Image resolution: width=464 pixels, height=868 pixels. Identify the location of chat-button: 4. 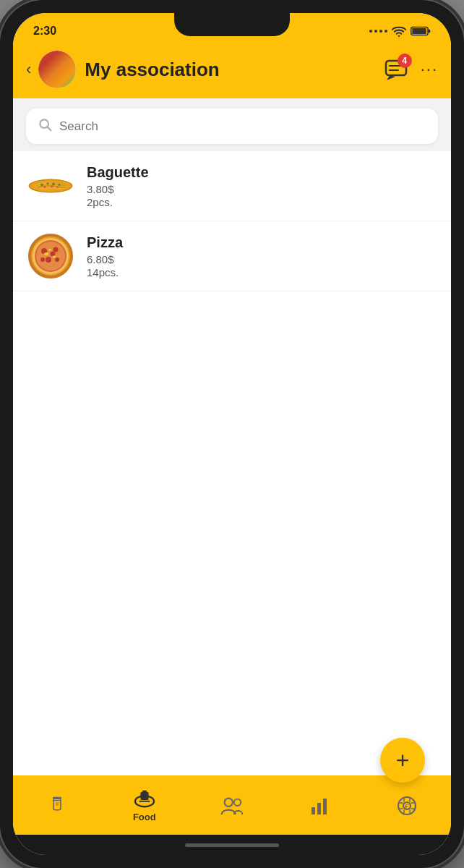
(396, 69).